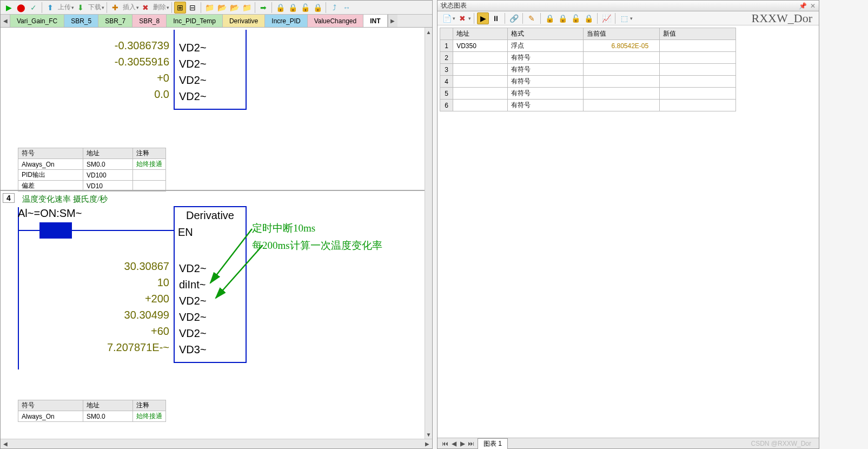  Describe the element at coordinates (562, 18) in the screenshot. I see `lock-b-icon: 🔒` at that location.